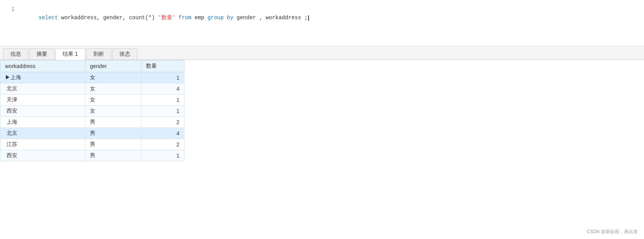 This screenshot has height=239, width=644. What do you see at coordinates (322, 53) in the screenshot?
I see `tabs-bar: 信息 摘要 结果 1 剖析 状态` at bounding box center [322, 53].